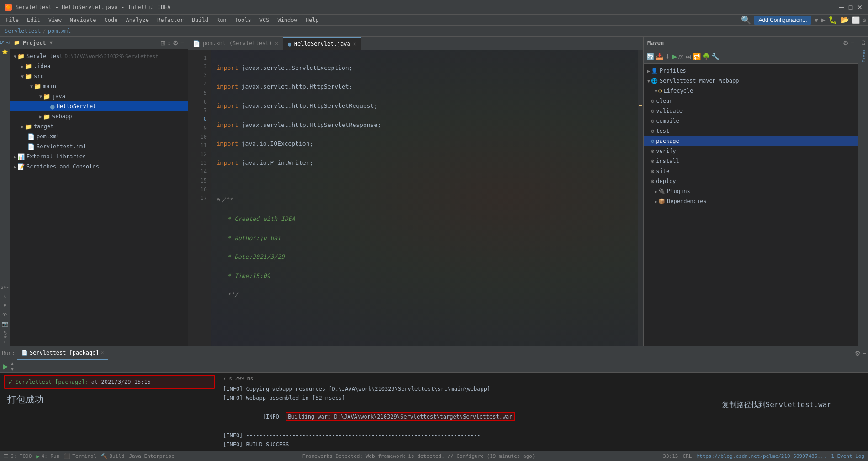 The width and height of the screenshot is (868, 461). Describe the element at coordinates (681, 57) in the screenshot. I see `maven-m-button: m` at that location.